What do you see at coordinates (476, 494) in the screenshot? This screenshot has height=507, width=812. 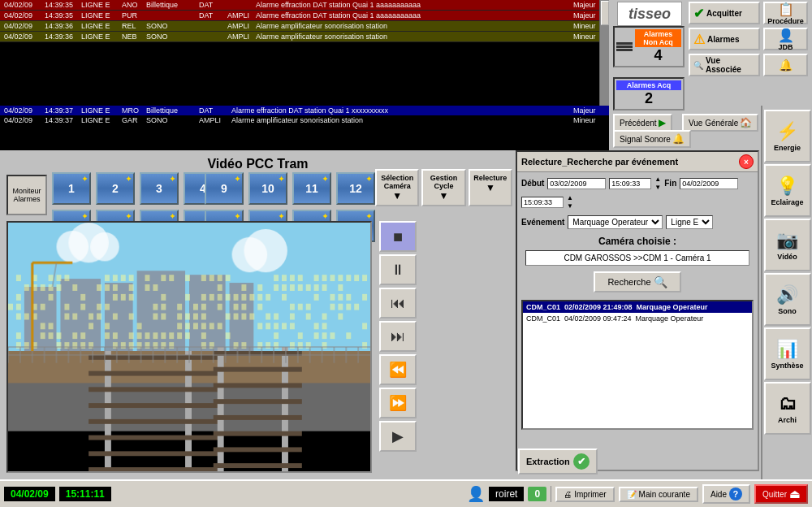 I see `status-user-icon: 👤` at bounding box center [476, 494].